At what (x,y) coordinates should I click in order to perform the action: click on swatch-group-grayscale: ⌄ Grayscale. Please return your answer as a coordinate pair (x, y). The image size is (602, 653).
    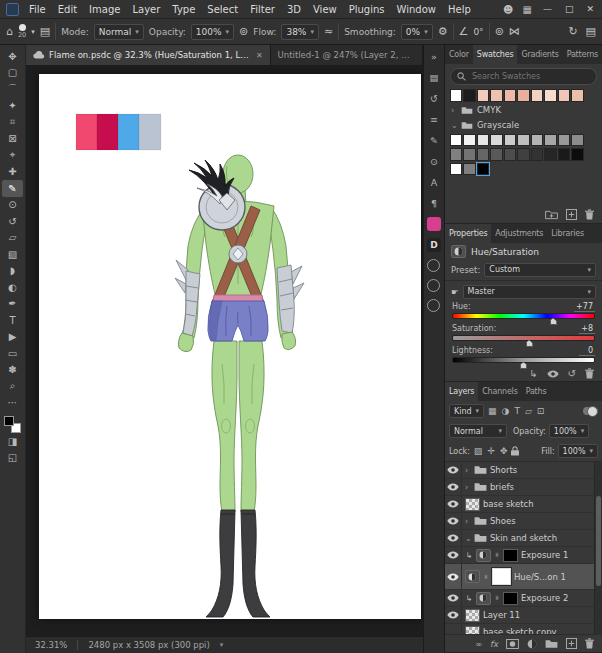
    Looking at the image, I should click on (524, 126).